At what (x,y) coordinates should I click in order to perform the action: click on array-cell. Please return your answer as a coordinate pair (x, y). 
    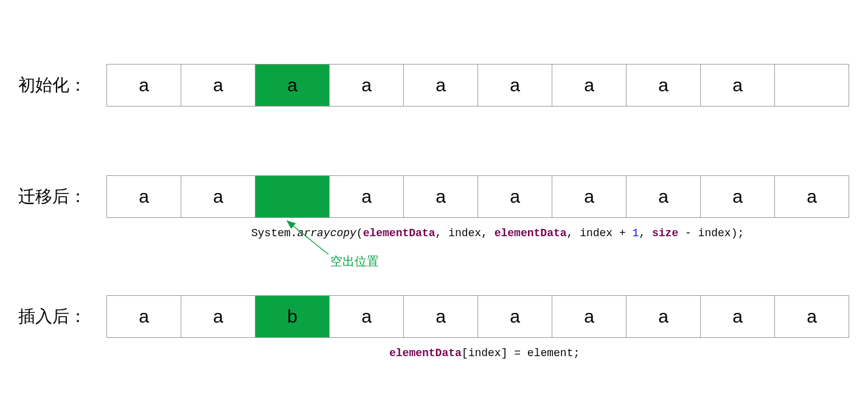
    Looking at the image, I should click on (811, 85).